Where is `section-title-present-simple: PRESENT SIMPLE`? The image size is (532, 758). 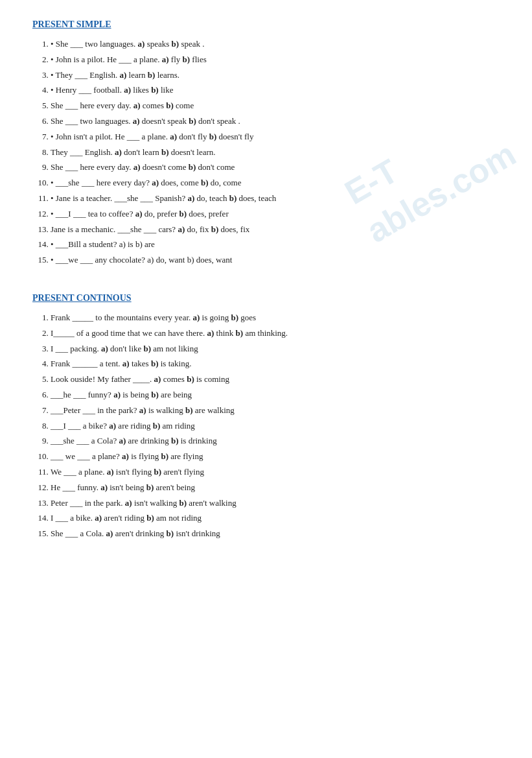
section-title-present-simple: PRESENT SIMPLE is located at coordinates (266, 25).